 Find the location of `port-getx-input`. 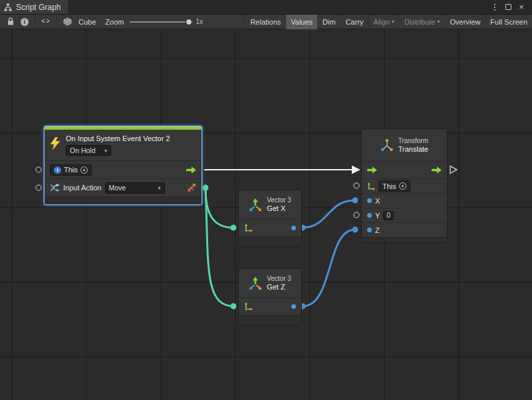

port-getx-input is located at coordinates (234, 228).